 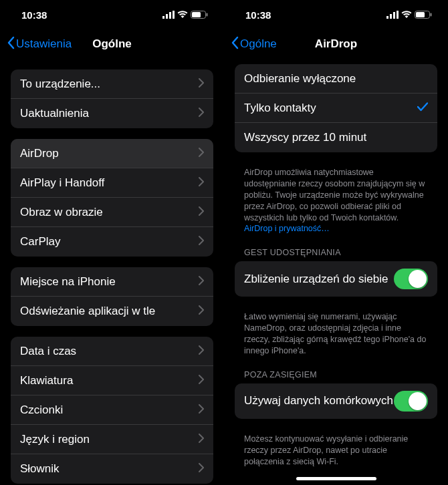 What do you see at coordinates (39, 154) in the screenshot?
I see `row-label: AirDrop` at bounding box center [39, 154].